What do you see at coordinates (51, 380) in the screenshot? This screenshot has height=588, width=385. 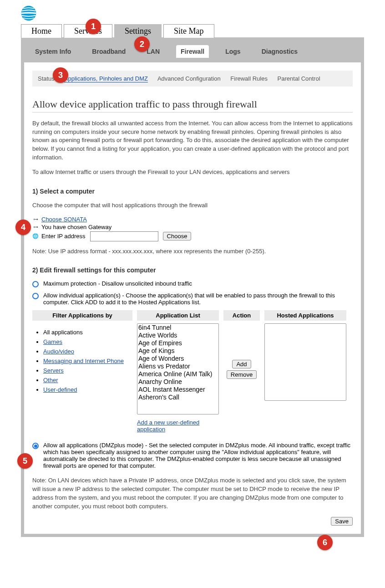 I see `filter-other: Other` at bounding box center [51, 380].